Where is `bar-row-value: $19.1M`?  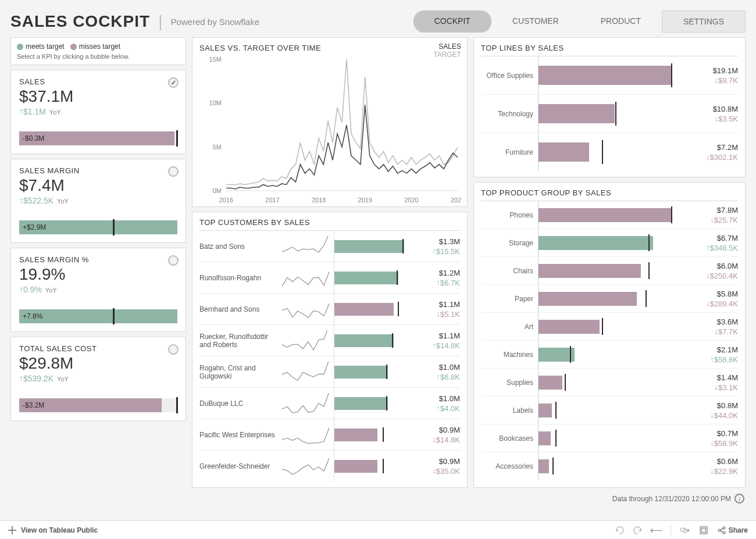 bar-row-value: $19.1M is located at coordinates (726, 71).